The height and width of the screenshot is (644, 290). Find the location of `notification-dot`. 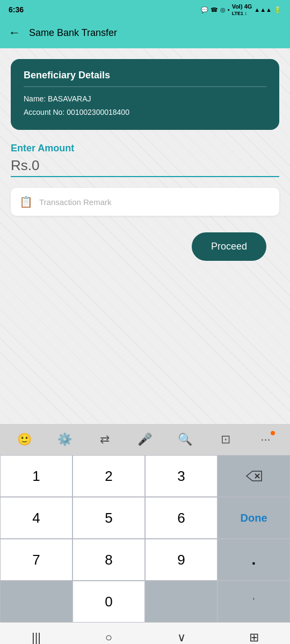

notification-dot is located at coordinates (273, 433).